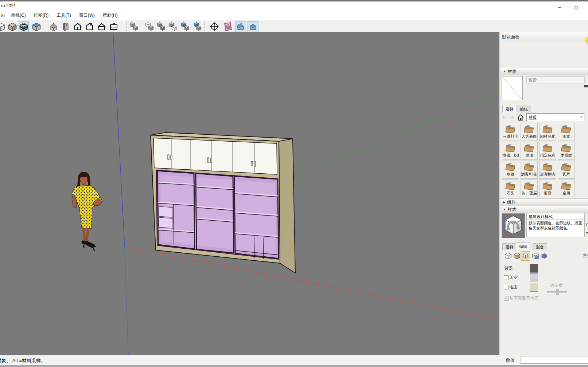 This screenshot has width=588, height=367. What do you see at coordinates (529, 151) in the screenshot?
I see `material-category-cell: 屋顶` at bounding box center [529, 151].